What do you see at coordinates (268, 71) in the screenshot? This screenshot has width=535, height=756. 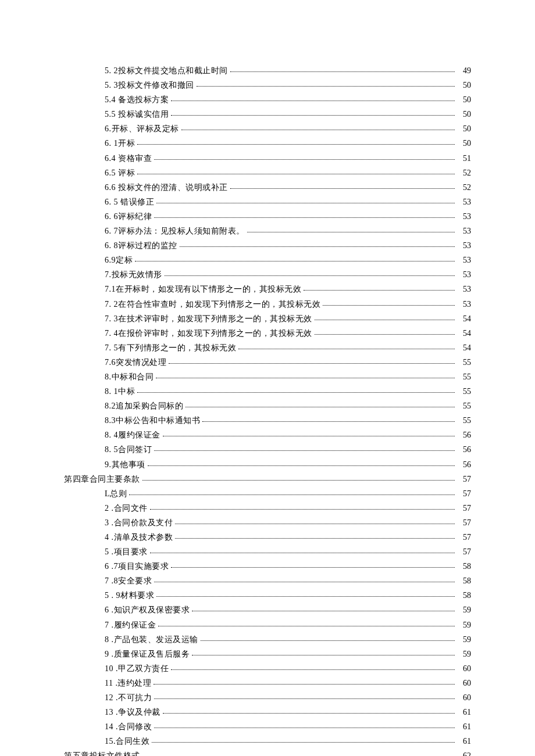 I see `toc-row: 5. 2投标文件提交地点和截止时间49` at bounding box center [268, 71].